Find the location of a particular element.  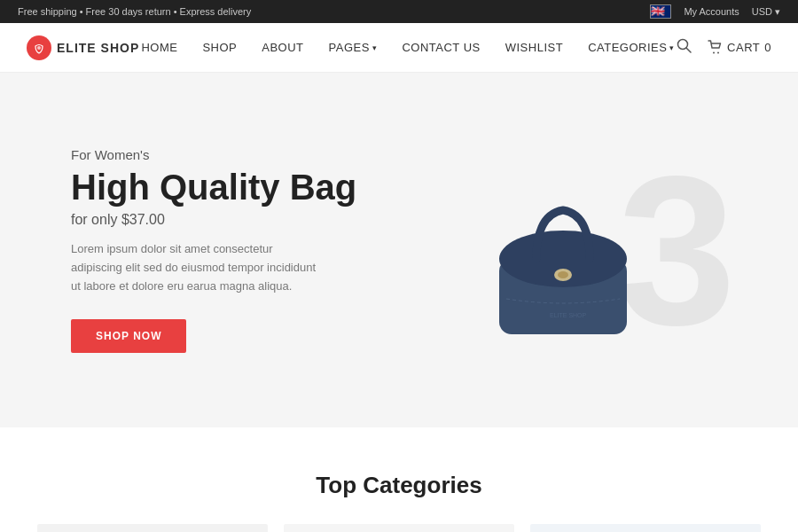

nav-wishlist: WISHLIST is located at coordinates (534, 48).